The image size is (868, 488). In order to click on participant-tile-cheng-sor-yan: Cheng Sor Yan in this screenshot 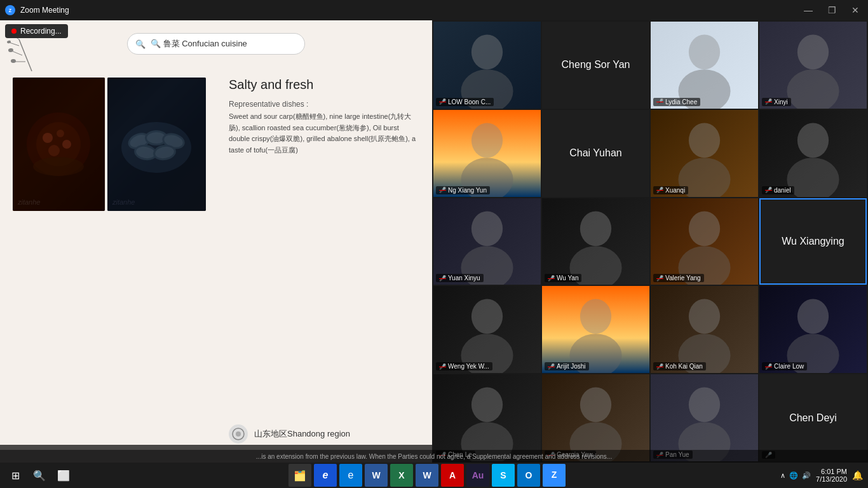, I will do `click(596, 65)`.